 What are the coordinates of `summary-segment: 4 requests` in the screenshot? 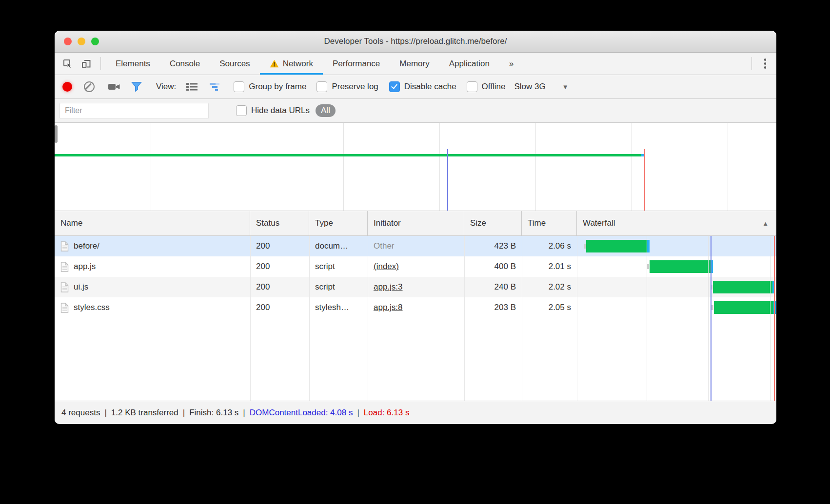 It's located at (81, 413).